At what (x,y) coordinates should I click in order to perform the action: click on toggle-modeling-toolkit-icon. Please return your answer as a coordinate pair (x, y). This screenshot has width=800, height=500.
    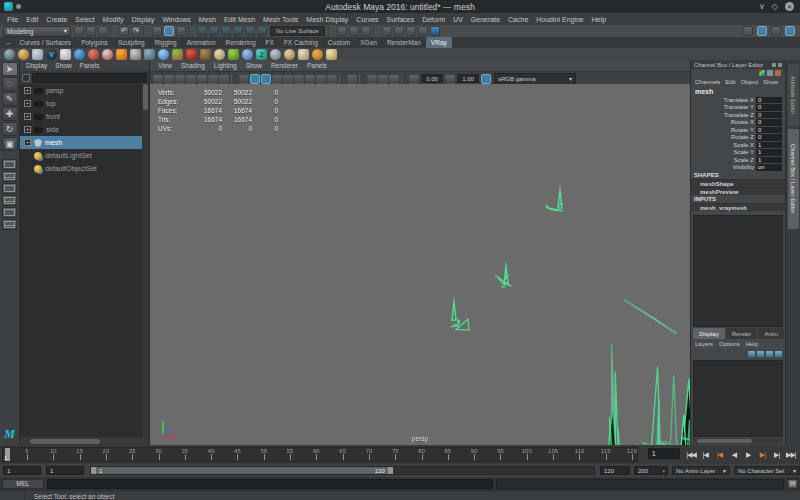
    Looking at the image, I should click on (748, 31).